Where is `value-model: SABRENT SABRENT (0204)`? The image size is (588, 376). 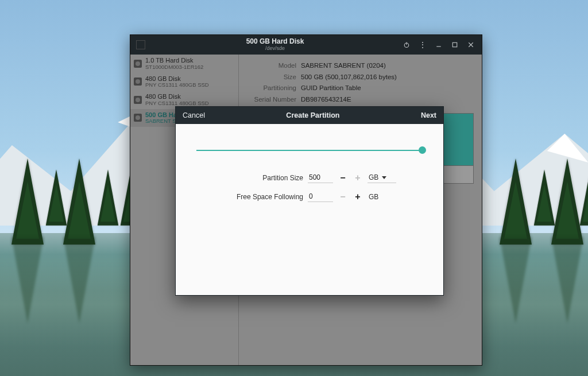 value-model: SABRENT SABRENT (0204) is located at coordinates (343, 66).